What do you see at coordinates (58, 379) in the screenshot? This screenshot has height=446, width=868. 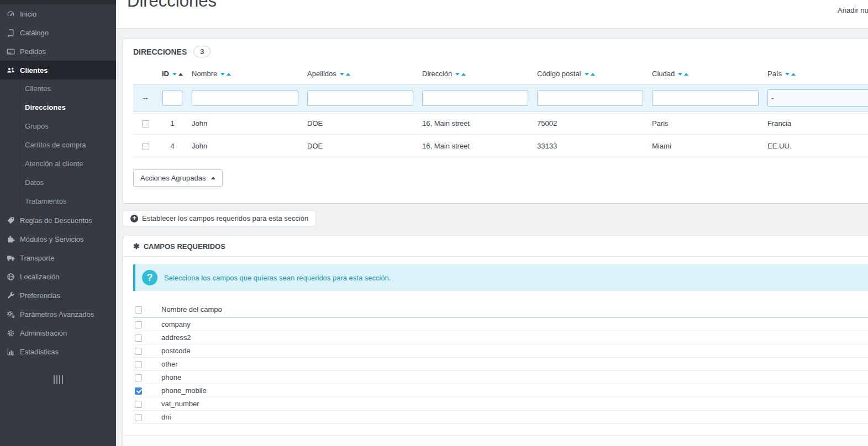 I see `sidebar-collapse-button` at bounding box center [58, 379].